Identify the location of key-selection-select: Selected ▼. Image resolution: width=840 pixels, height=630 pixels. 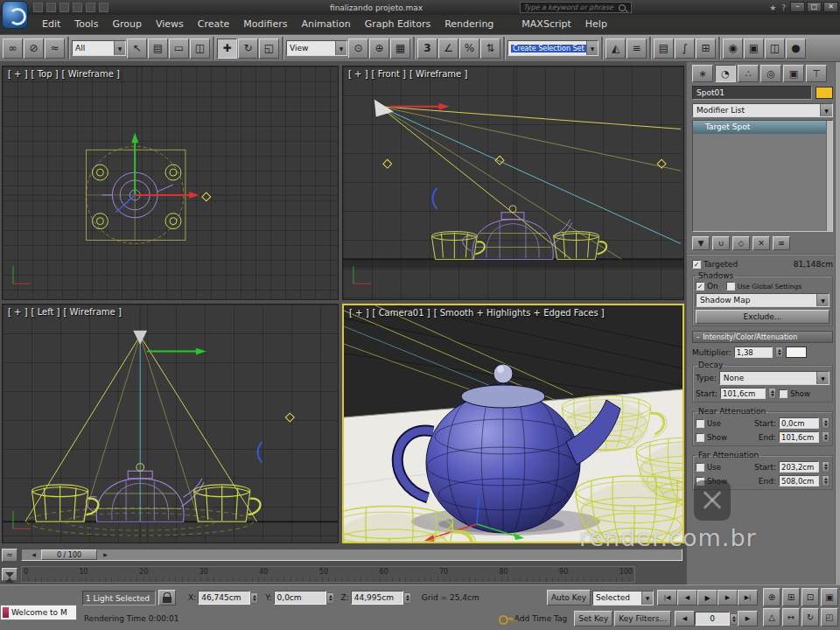
(623, 598).